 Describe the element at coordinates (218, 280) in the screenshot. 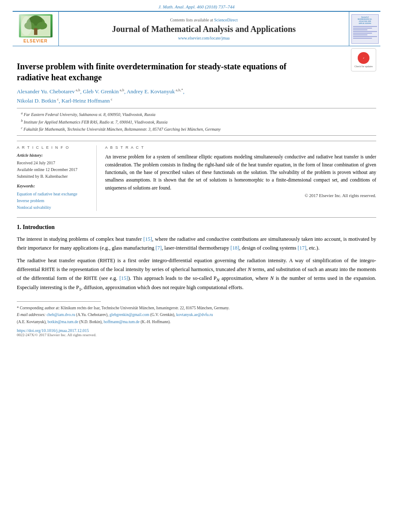

I see `sub-N: N` at that location.